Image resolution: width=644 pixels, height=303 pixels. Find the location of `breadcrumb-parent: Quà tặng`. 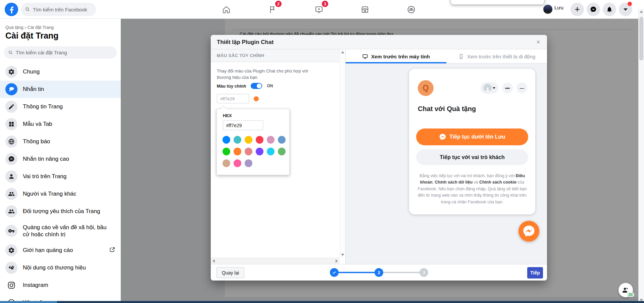

breadcrumb-parent: Quà tặng is located at coordinates (14, 28).